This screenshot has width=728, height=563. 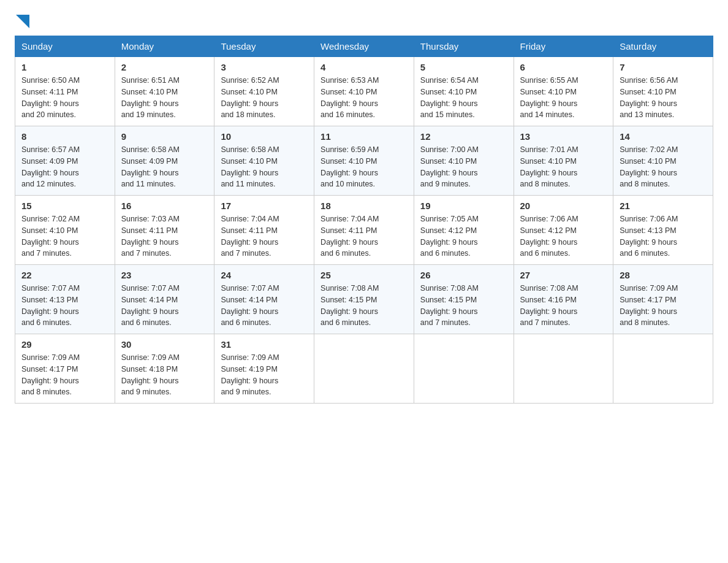 I want to click on header-sunday: Sunday, so click(x=65, y=47).